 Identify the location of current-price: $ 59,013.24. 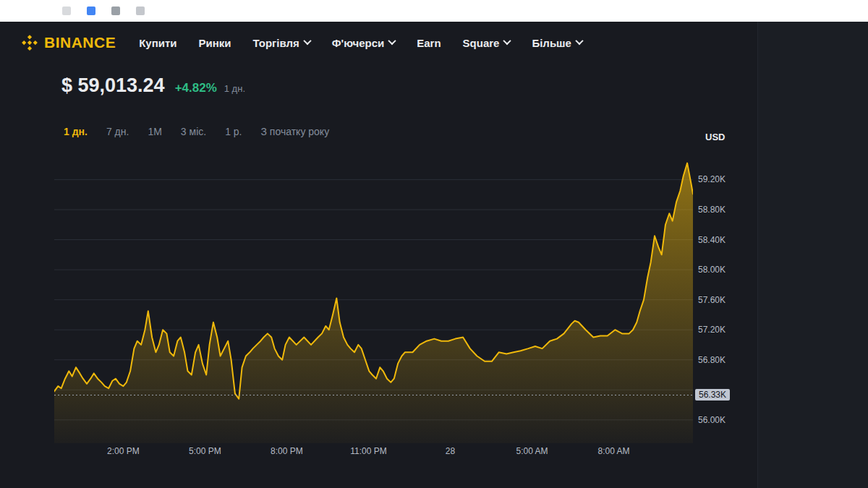
(113, 85).